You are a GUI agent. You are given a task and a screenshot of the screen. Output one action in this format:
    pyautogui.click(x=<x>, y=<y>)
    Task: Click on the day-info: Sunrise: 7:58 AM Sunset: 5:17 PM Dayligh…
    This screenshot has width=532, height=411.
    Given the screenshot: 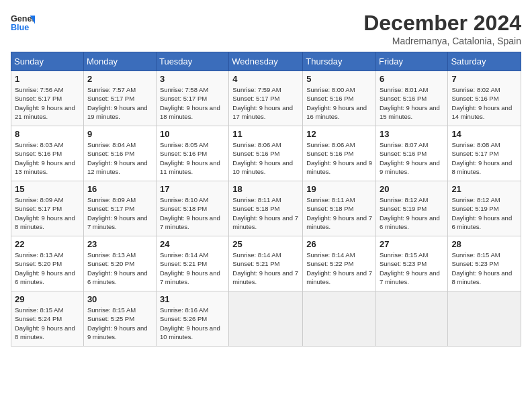 What is the action you would take?
    pyautogui.click(x=192, y=103)
    